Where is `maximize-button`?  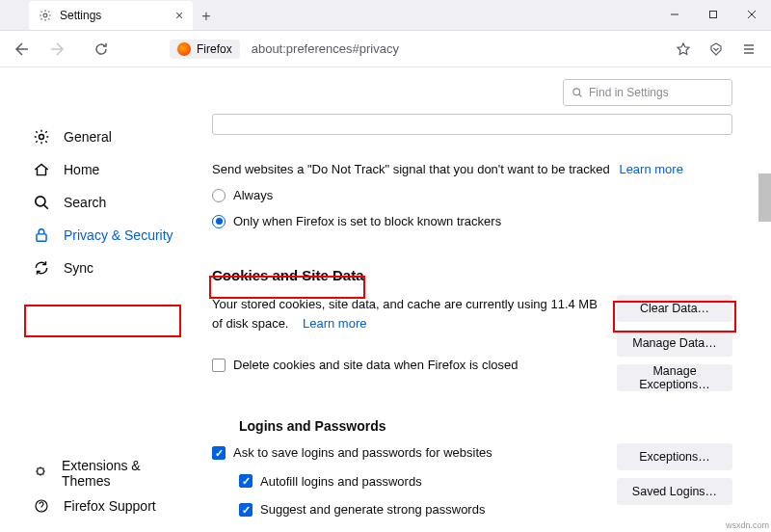
maximize-button is located at coordinates (713, 15).